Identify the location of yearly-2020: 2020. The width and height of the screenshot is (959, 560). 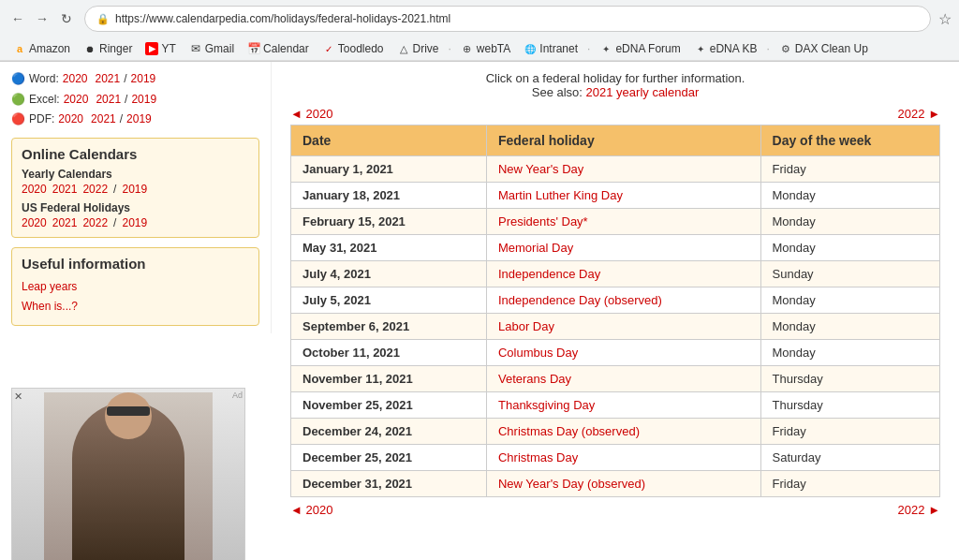
(34, 189).